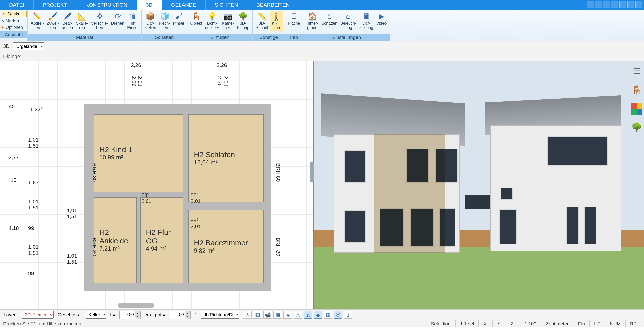 The width and height of the screenshot is (644, 336). What do you see at coordinates (347, 37) in the screenshot?
I see `group-title: Einstellungen` at bounding box center [347, 37].